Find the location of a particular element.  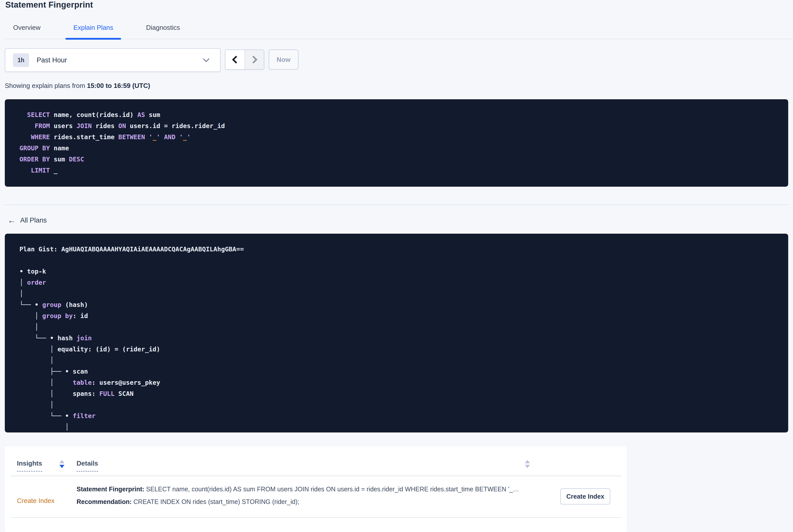

statement-fingerprint-label: Statement Fingerprint: is located at coordinates (111, 489).